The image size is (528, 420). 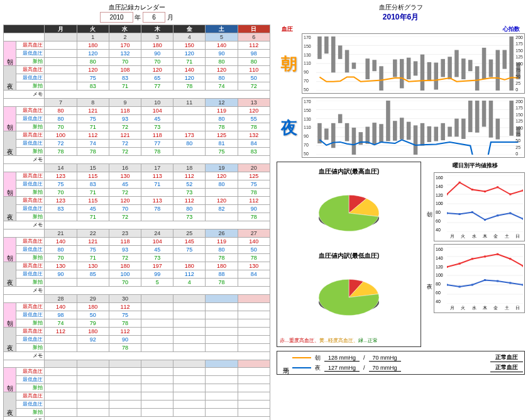 What do you see at coordinates (289, 64) in the screenshot?
I see `morning-label: 朝` at bounding box center [289, 64].